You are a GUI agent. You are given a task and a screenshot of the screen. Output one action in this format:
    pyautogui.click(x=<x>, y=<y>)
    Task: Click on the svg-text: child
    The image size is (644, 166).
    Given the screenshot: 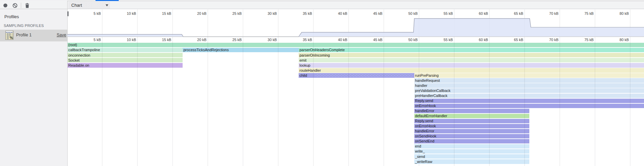 What is the action you would take?
    pyautogui.click(x=303, y=75)
    